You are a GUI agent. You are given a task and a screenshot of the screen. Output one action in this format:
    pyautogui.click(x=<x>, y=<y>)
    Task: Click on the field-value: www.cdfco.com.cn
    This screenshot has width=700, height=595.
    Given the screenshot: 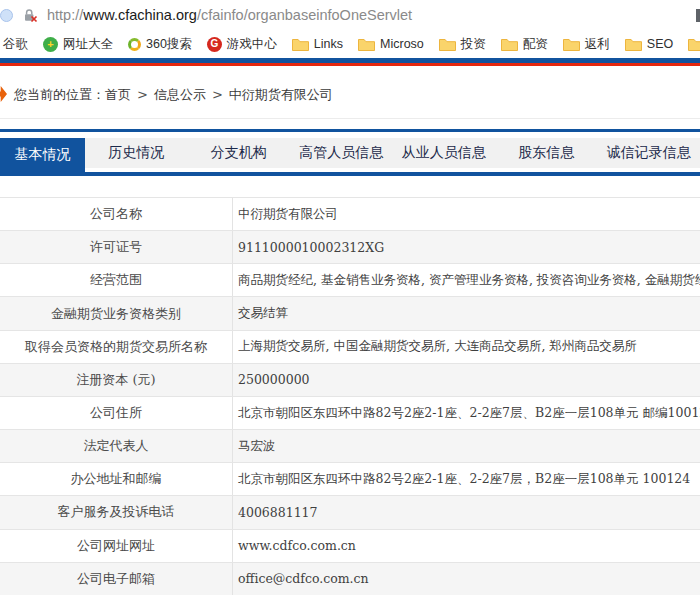 What is the action you would take?
    pyautogui.click(x=466, y=546)
    